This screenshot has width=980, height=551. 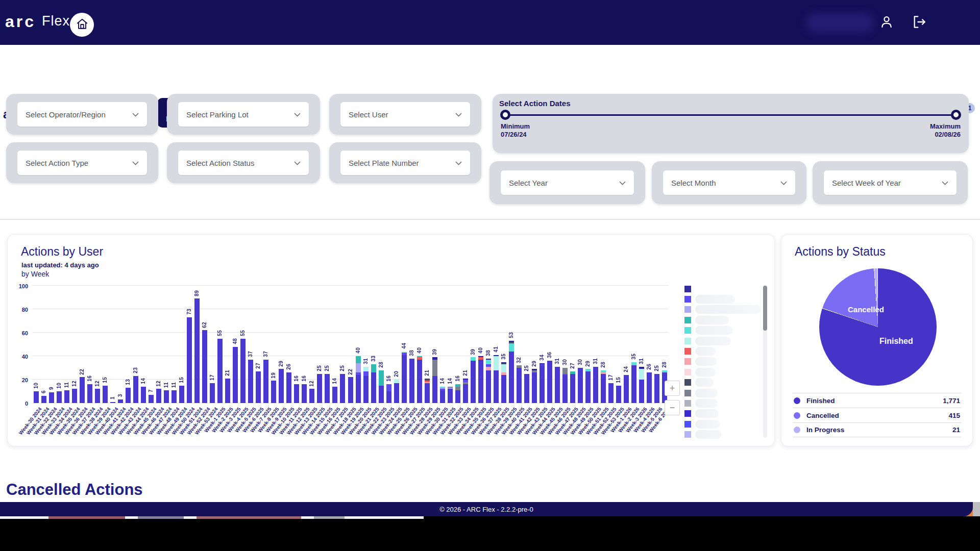 I want to click on bar-value-label: 37, so click(x=250, y=354).